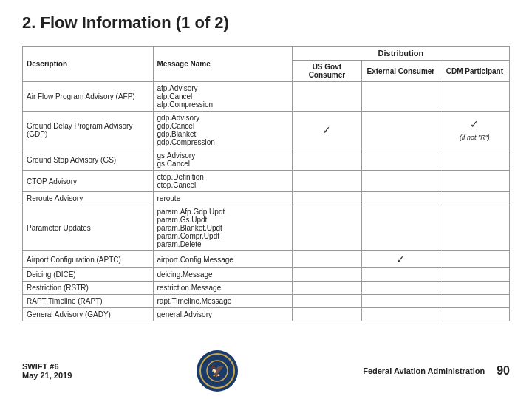  What do you see at coordinates (400, 315) in the screenshot?
I see `ext-gady` at bounding box center [400, 315].